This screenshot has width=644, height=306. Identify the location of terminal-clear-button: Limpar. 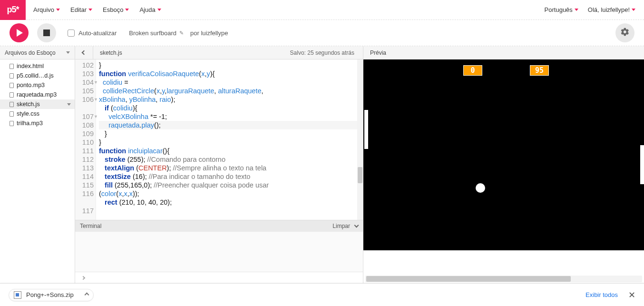
(342, 226).